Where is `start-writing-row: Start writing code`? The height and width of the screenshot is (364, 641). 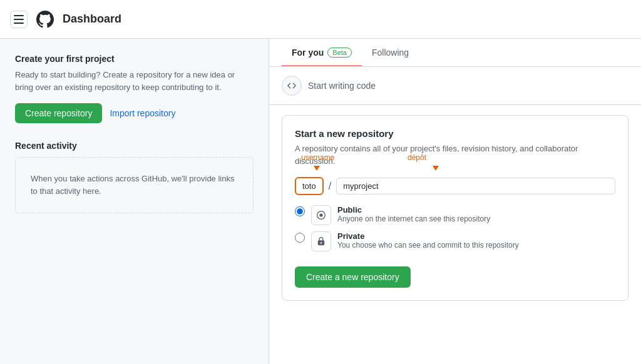
start-writing-row: Start writing code is located at coordinates (455, 86).